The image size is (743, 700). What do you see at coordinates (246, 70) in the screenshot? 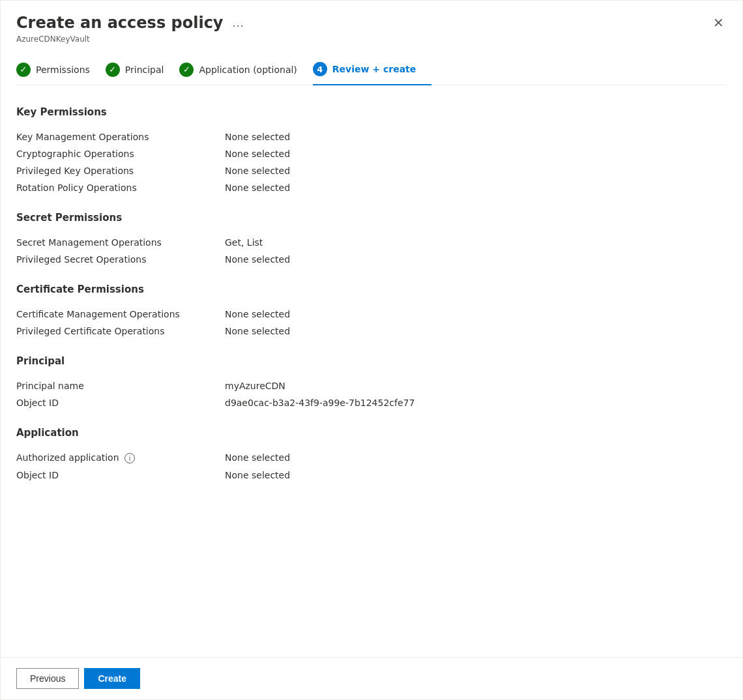
I see `step-application: ✓ Application (optional)` at bounding box center [246, 70].